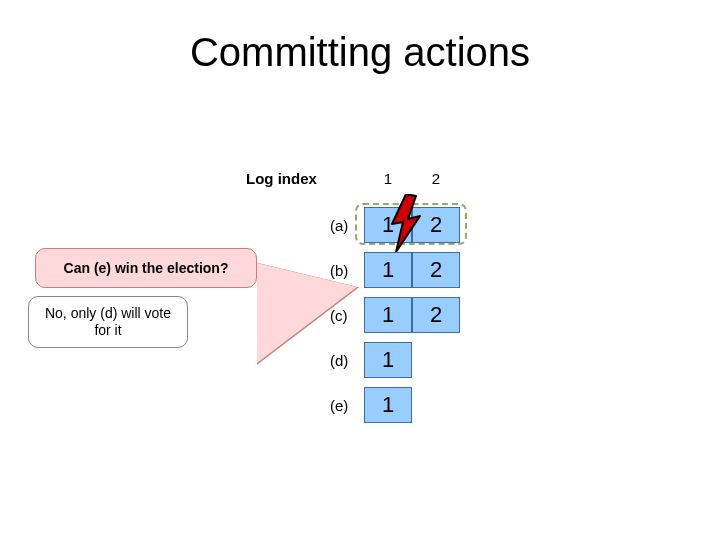 This screenshot has height=540, width=720. Describe the element at coordinates (339, 406) in the screenshot. I see `row-label-e: (e)` at that location.